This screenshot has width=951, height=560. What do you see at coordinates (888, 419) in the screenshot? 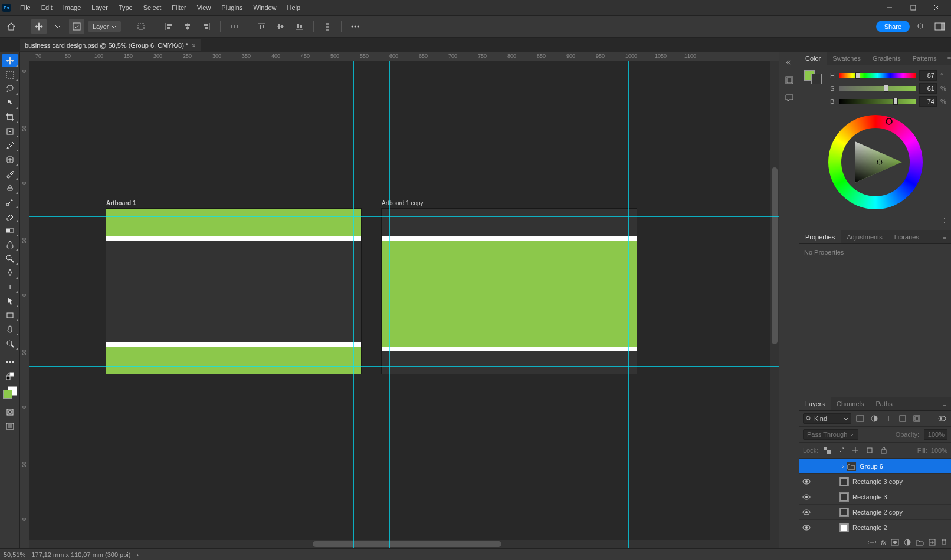
I see `filter-type-icon: T` at bounding box center [888, 419].